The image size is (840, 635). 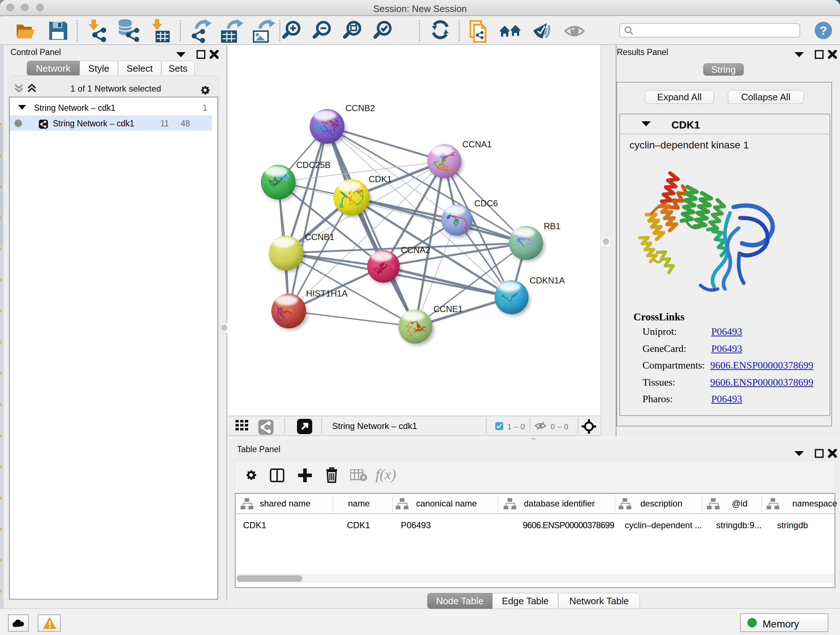 What do you see at coordinates (360, 108) in the screenshot?
I see `svg-text: CCNB2` at bounding box center [360, 108].